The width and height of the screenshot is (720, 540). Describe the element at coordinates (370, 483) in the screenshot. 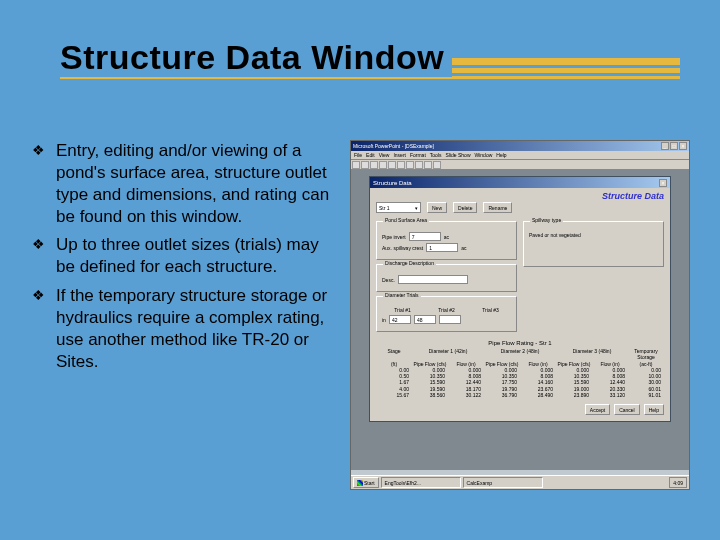

I see `start-label: Start` at that location.